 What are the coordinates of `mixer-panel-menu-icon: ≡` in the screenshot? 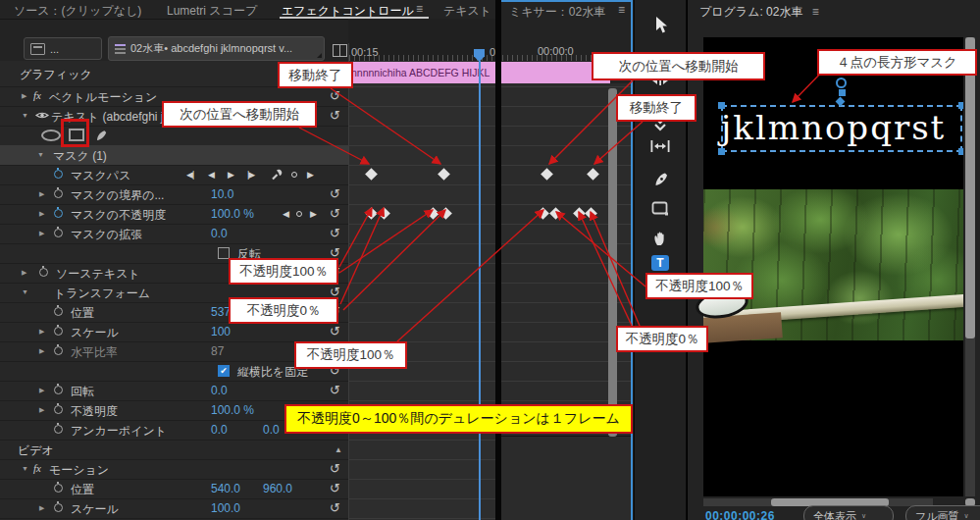 It's located at (622, 10).